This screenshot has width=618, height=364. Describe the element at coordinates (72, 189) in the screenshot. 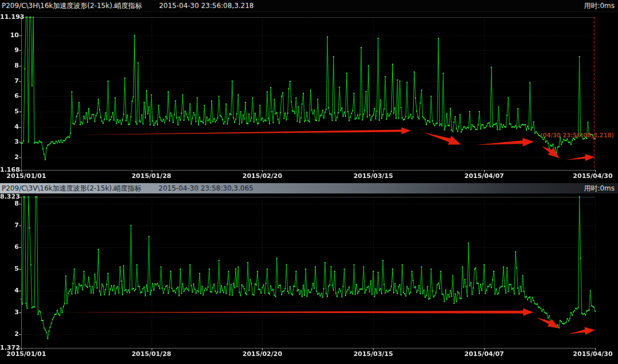

I see `panel-3v-title: P209/C\3V\16k加速度波形(2-15k).峭度指标` at that location.